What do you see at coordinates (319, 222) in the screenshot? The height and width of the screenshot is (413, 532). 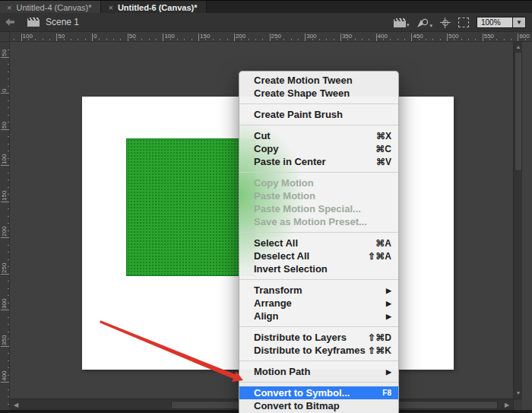 I see `menu-item: Save as Motion Preset...` at bounding box center [319, 222].